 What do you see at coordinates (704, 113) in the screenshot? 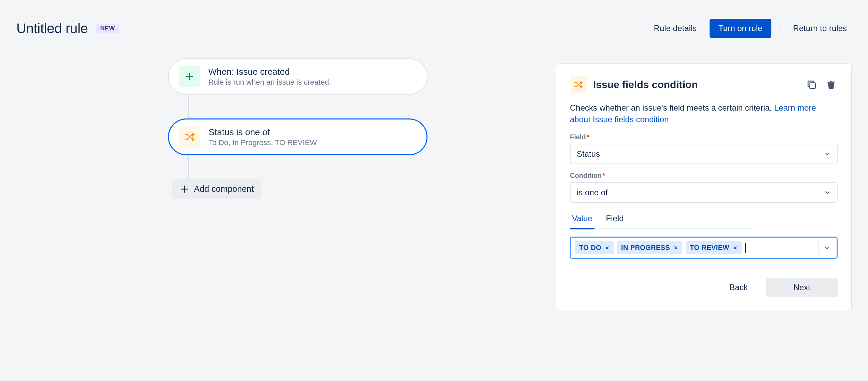
I see `panel-description: Checks whether an issue's field meets a …` at bounding box center [704, 113].